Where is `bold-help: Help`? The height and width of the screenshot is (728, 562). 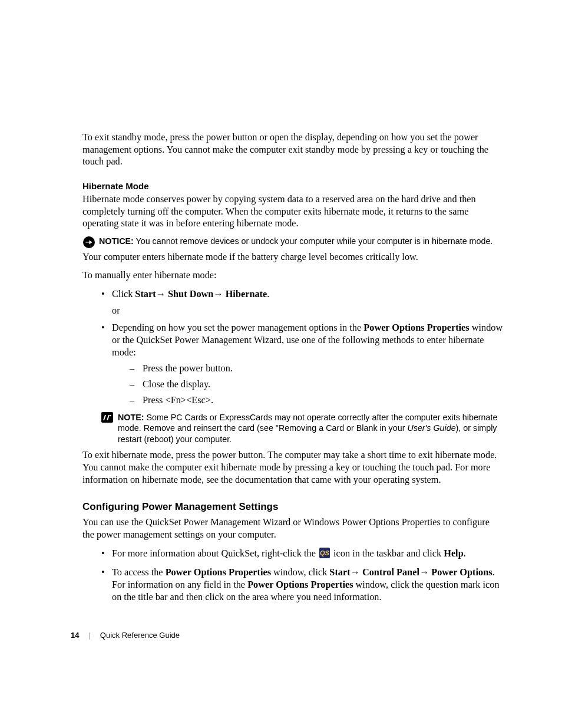
bold-help: Help is located at coordinates (454, 553).